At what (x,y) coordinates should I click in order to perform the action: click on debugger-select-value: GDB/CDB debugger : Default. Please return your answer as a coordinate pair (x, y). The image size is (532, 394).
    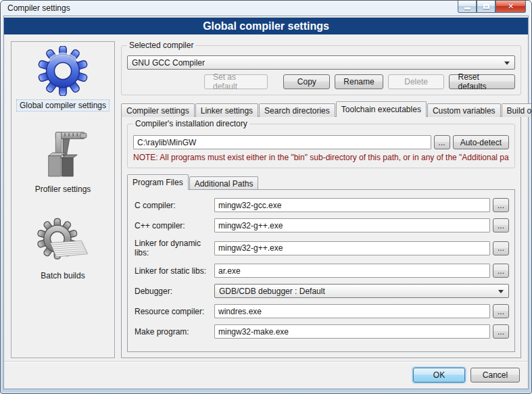
    Looking at the image, I should click on (272, 291).